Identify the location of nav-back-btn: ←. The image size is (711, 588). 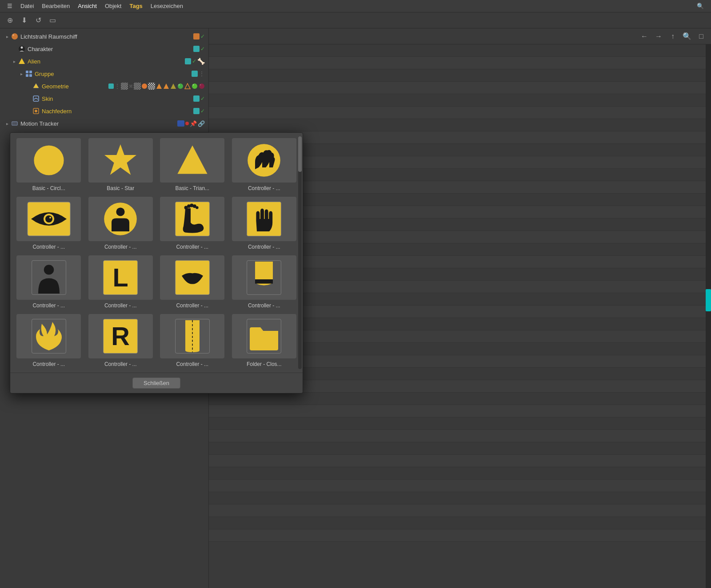
(644, 36).